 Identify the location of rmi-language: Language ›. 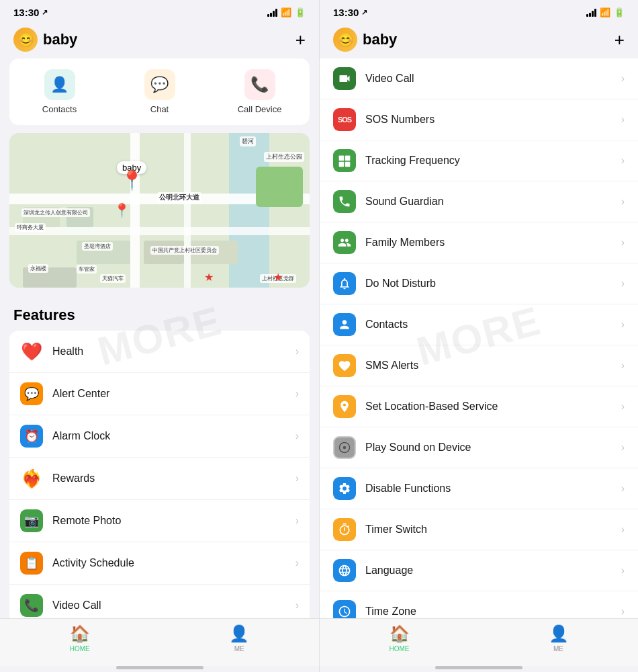
(479, 571).